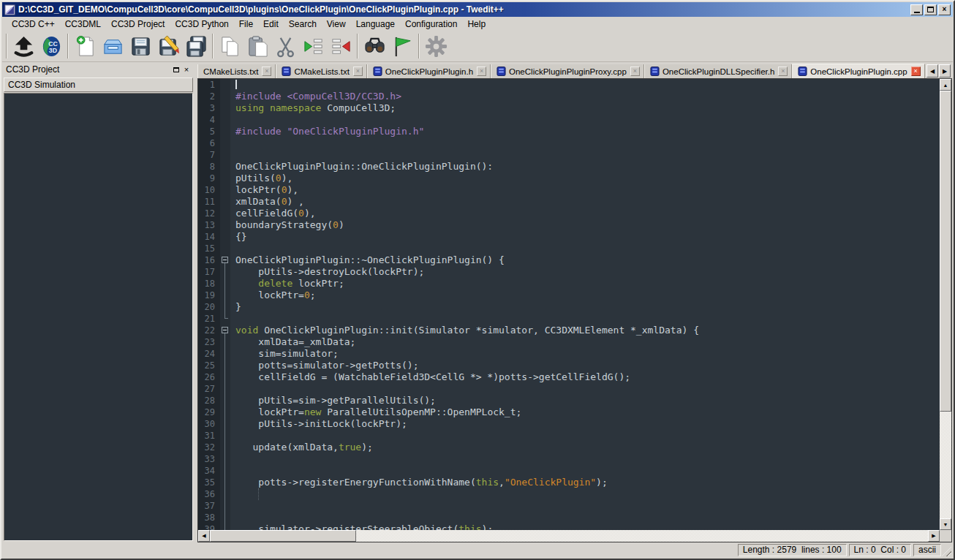 This screenshot has width=955, height=560. What do you see at coordinates (945, 71) in the screenshot?
I see `tab-scroll-right-button: ▶` at bounding box center [945, 71].